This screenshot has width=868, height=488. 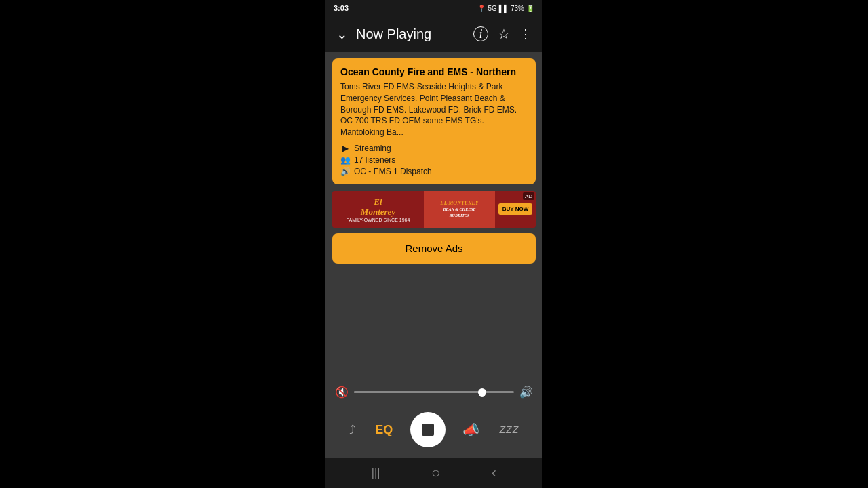 I want to click on share-icon: ⤴, so click(x=353, y=430).